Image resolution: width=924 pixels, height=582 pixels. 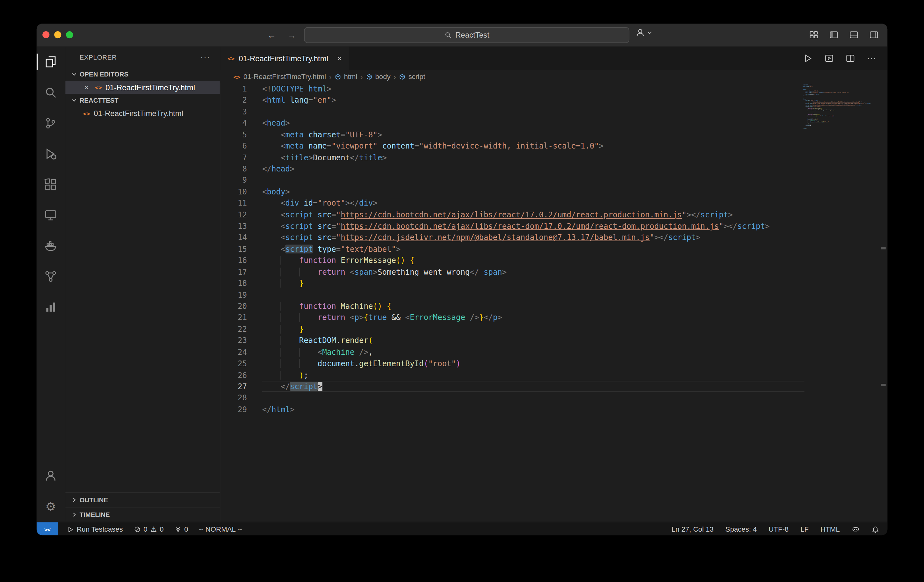 I want to click on toggle-primary-sidebar-icon, so click(x=834, y=35).